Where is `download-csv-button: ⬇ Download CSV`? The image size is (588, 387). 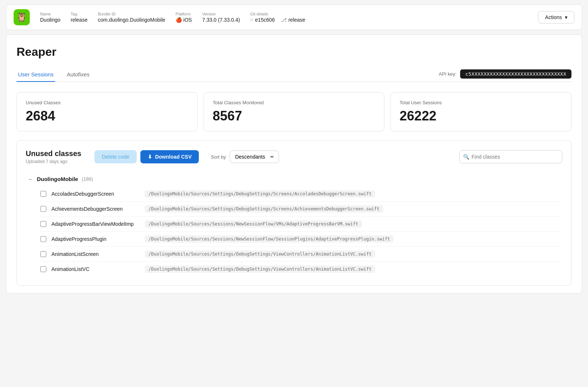
download-csv-button: ⬇ Download CSV is located at coordinates (170, 157).